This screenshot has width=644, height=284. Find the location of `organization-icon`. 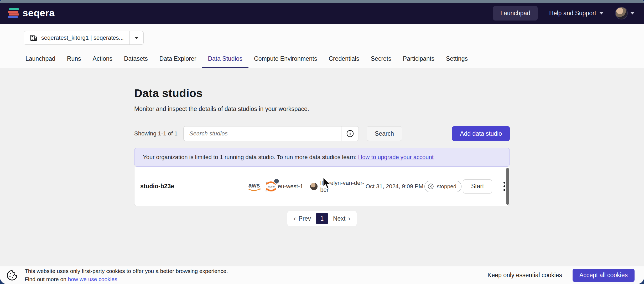

organization-icon is located at coordinates (34, 38).